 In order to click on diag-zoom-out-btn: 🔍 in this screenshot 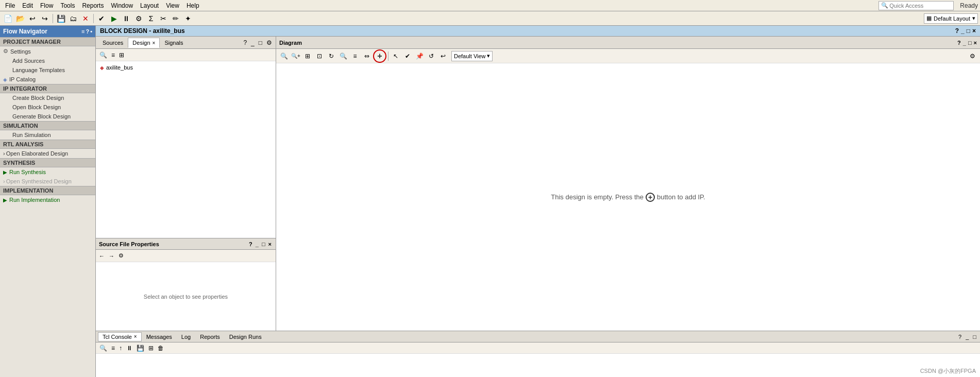, I will do `click(284, 56)`.